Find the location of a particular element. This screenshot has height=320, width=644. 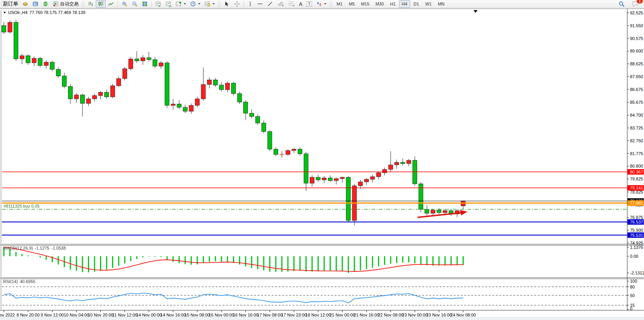

crosshair-button is located at coordinates (237, 4).